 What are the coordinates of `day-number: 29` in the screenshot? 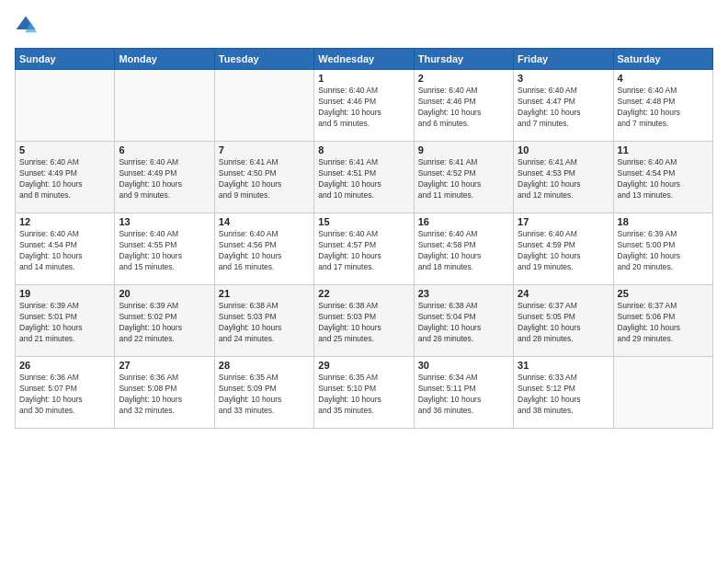 It's located at (364, 365).